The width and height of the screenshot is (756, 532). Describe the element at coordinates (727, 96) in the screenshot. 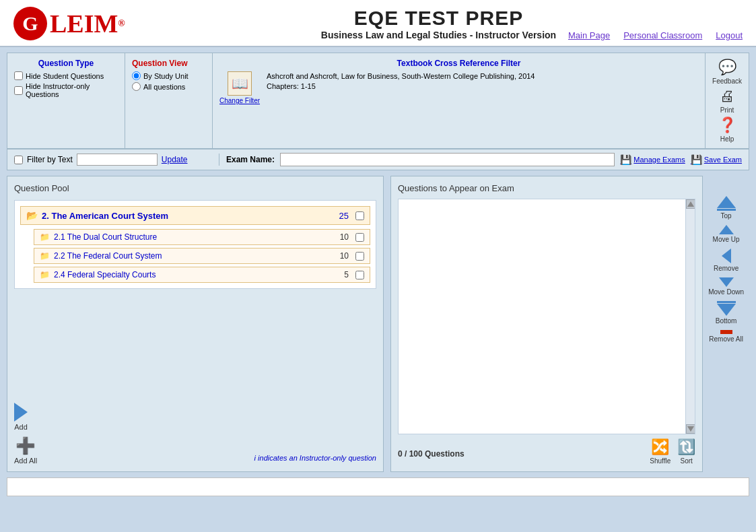

I see `print-icon: 🖨` at that location.